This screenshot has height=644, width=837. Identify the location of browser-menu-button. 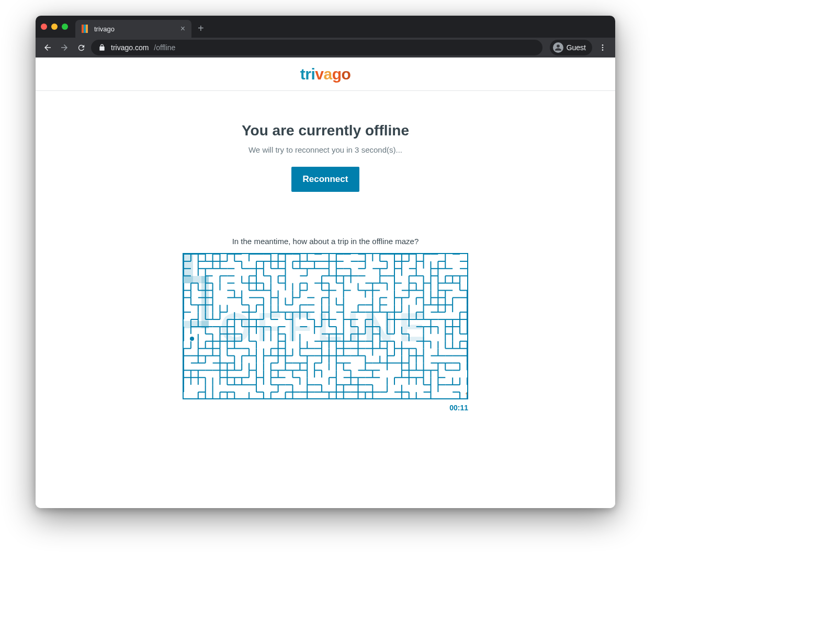
(603, 48).